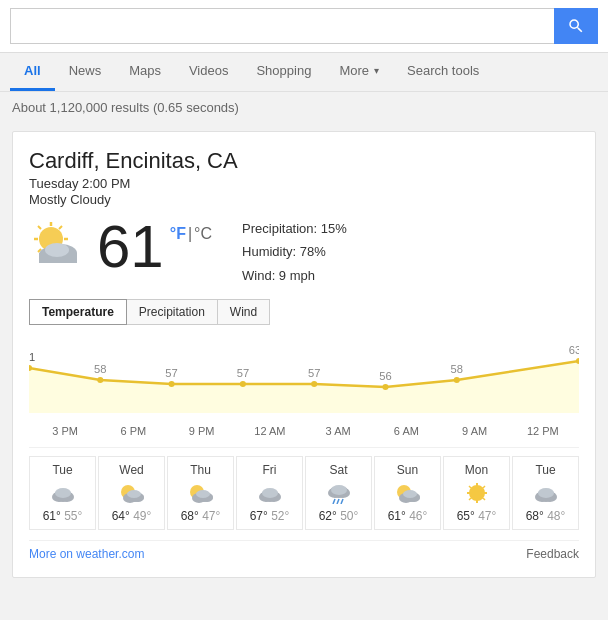 The image size is (608, 620). I want to click on time-label-4: 3 AM, so click(338, 431).